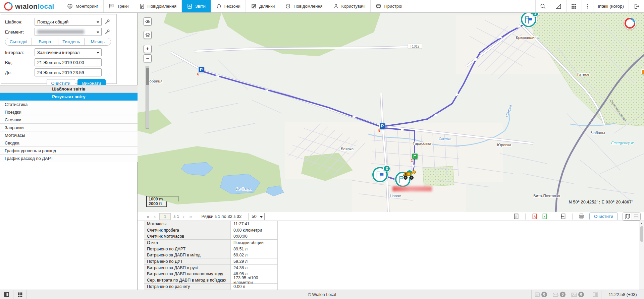 The width and height of the screenshot is (644, 299). Describe the element at coordinates (158, 6) in the screenshot. I see `tab-messages: Повідомлення` at that location.